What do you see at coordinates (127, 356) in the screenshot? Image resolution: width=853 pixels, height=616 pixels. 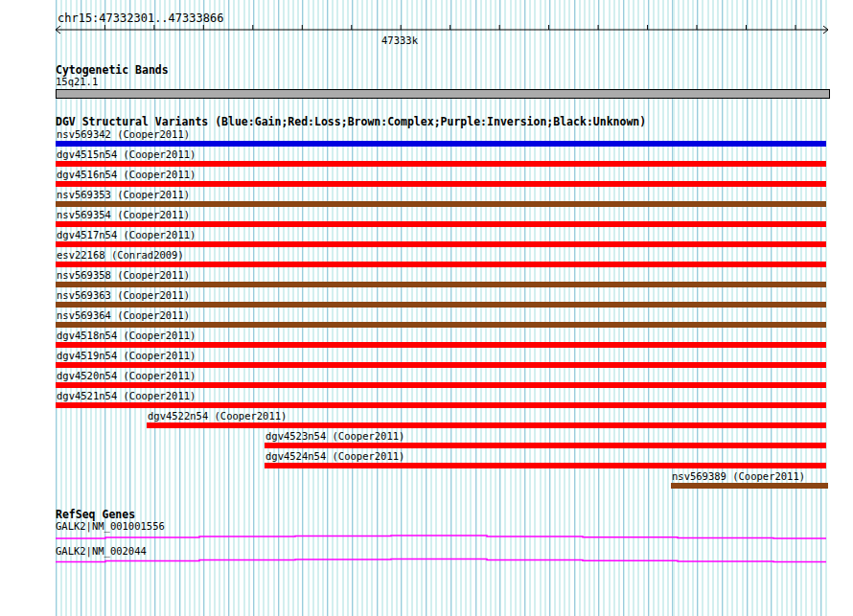 I see `variant-label: dgv4519n54 (Cooper2011)` at bounding box center [127, 356].